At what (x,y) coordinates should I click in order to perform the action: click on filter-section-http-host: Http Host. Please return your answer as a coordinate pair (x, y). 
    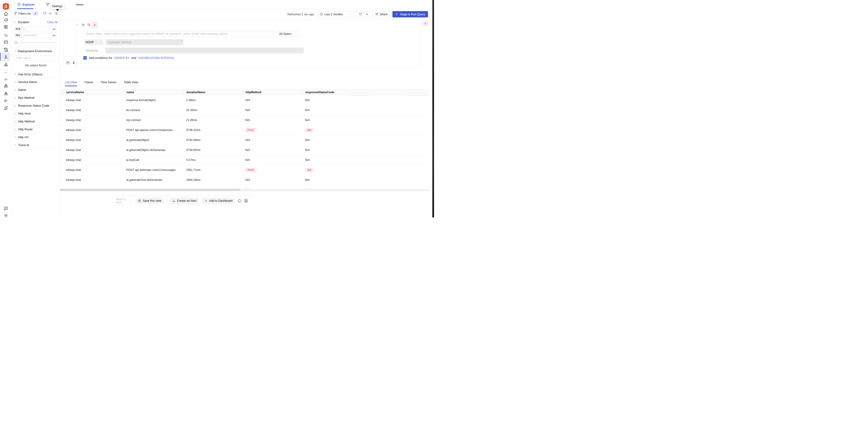
    Looking at the image, I should click on (36, 114).